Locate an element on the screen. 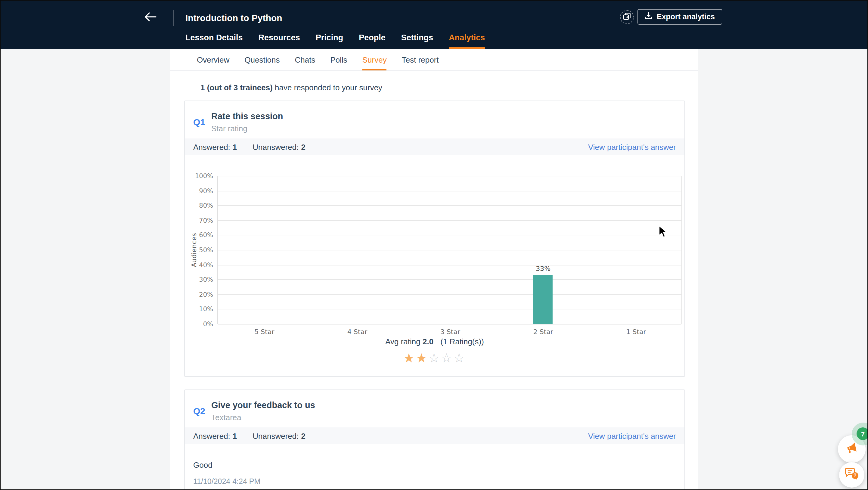 Image resolution: width=868 pixels, height=490 pixels. nav-tab-pricing: Pricing is located at coordinates (330, 41).